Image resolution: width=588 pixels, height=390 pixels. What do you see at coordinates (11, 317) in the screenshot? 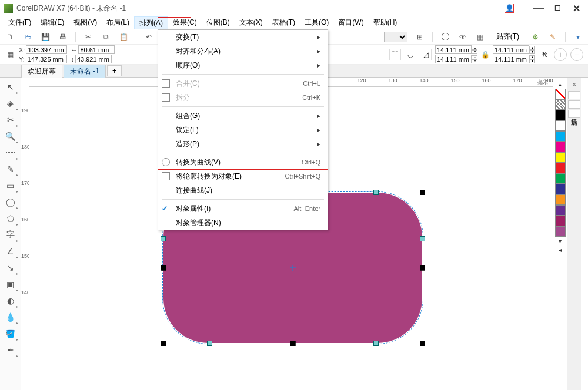
I see `eyedropper-tool-icon: 💧` at bounding box center [11, 317].